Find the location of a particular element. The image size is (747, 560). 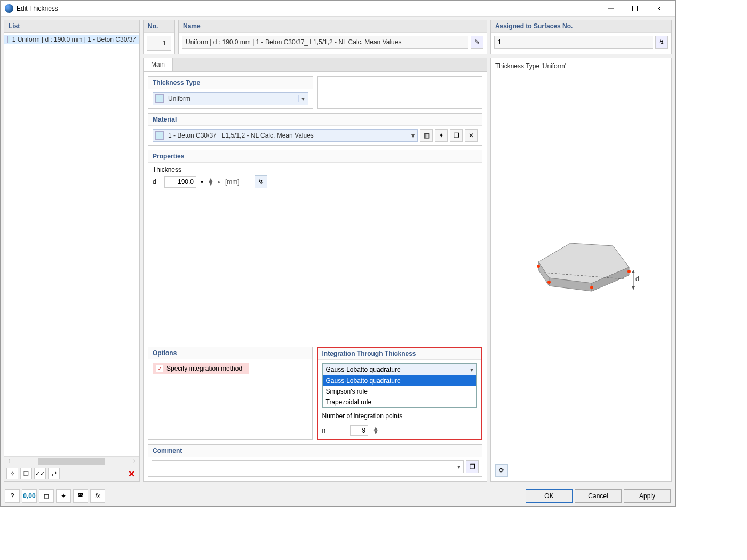

comment-copy-button: ❐ is located at coordinates (472, 467).